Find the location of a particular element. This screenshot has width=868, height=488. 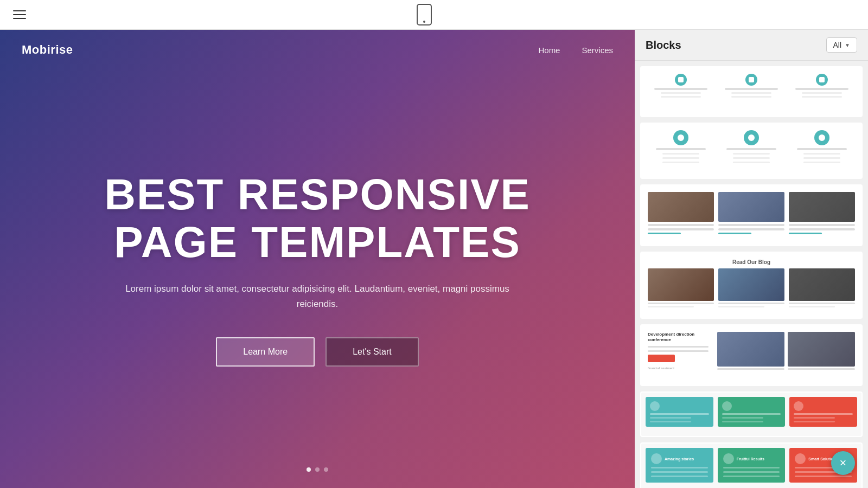

panel-header: Blocks All ▼ is located at coordinates (751, 46).